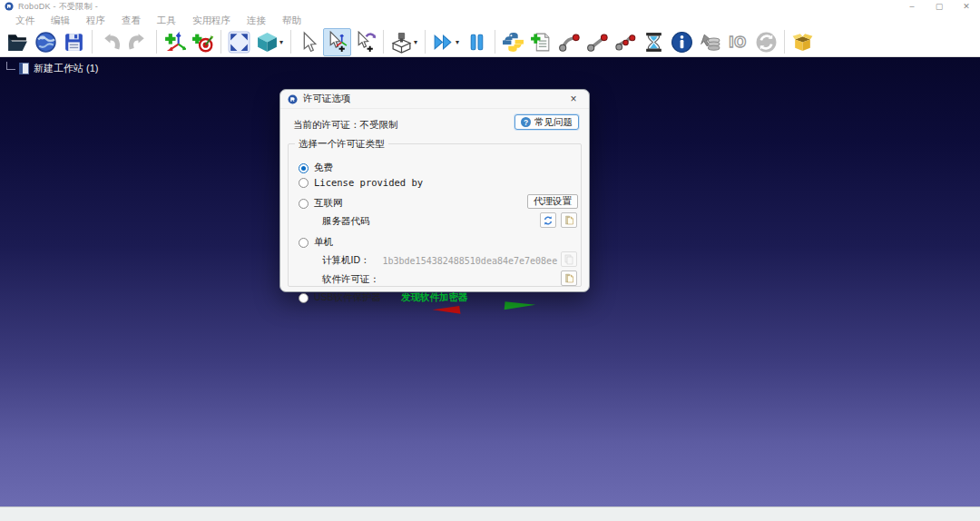 Image resolution: width=980 pixels, height=521 pixels. What do you see at coordinates (25, 20) in the screenshot?
I see `menu-file: 文件` at bounding box center [25, 20].